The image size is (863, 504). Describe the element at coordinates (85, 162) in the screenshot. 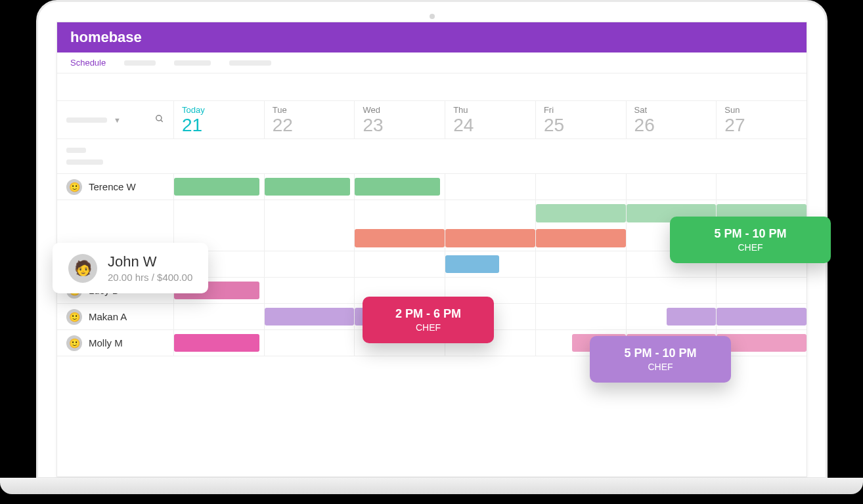

I see `summary-placeholder` at that location.